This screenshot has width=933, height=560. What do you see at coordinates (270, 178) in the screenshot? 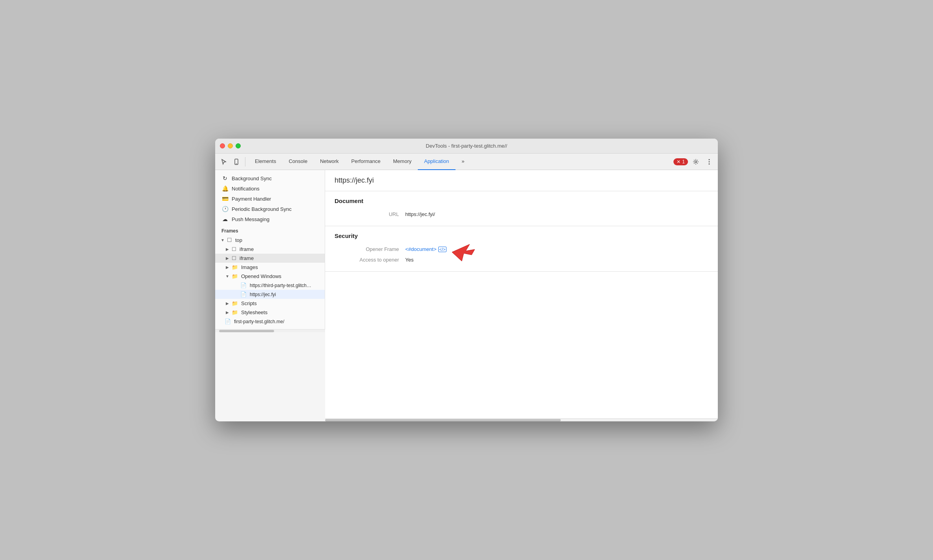
I see `sidebar-item-background-sync: ↻ Background Sync` at bounding box center [270, 178].